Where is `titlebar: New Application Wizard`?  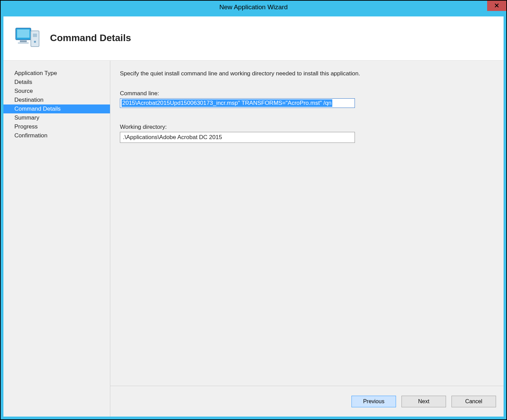 titlebar: New Application Wizard is located at coordinates (254, 7).